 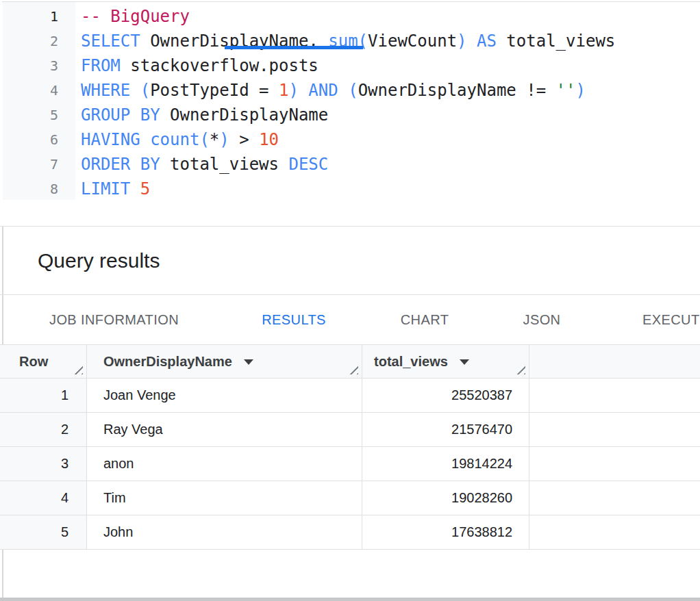 What do you see at coordinates (446, 430) in the screenshot?
I see `cell-total-views: 21576470` at bounding box center [446, 430].